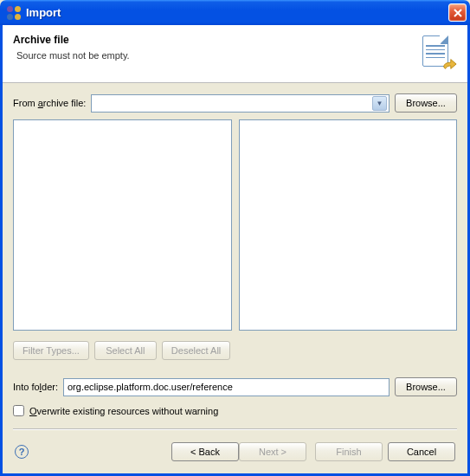 The width and height of the screenshot is (470, 476). I want to click on banner-title: Archive file, so click(213, 40).